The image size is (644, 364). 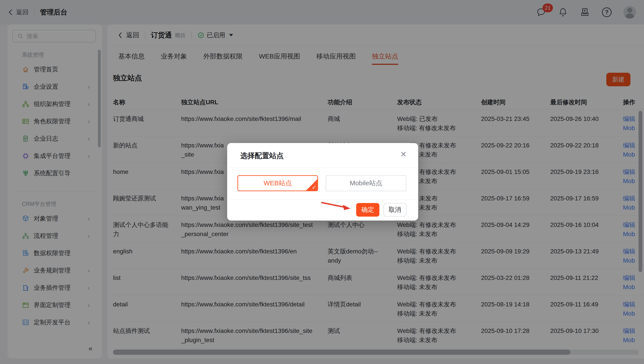 I want to click on cancel-button: 取消, so click(x=395, y=210).